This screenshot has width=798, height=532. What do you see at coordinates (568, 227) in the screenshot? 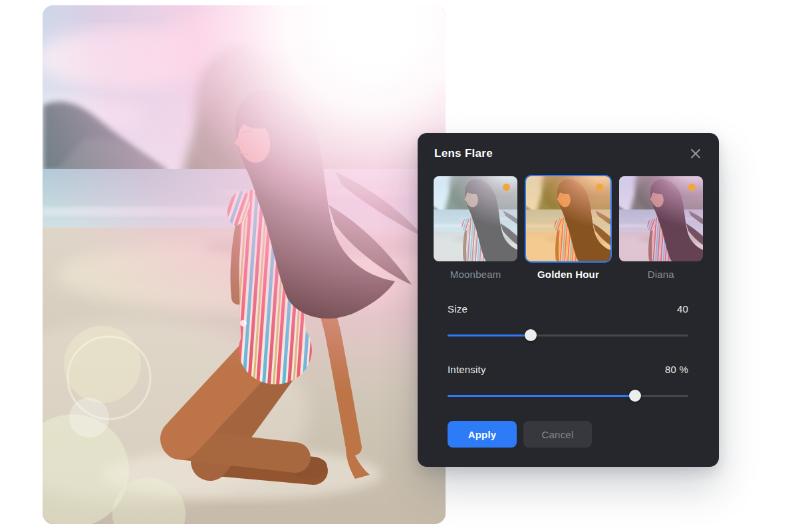
I see `preset-list: Moonbeam Golden Hour Diana` at bounding box center [568, 227].